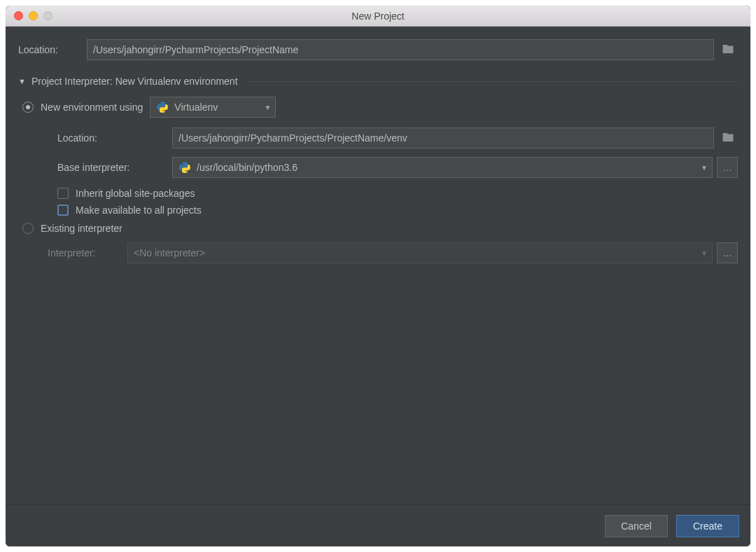  What do you see at coordinates (728, 138) in the screenshot?
I see `browse-env-location-button` at bounding box center [728, 138].